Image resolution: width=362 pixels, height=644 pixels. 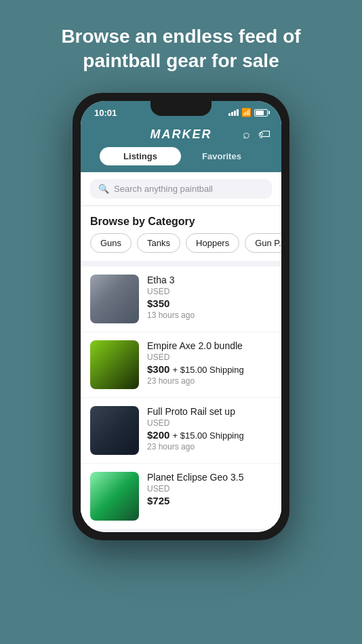 What do you see at coordinates (256, 134) in the screenshot?
I see `header-icons: ⌕ 🏷` at bounding box center [256, 134].